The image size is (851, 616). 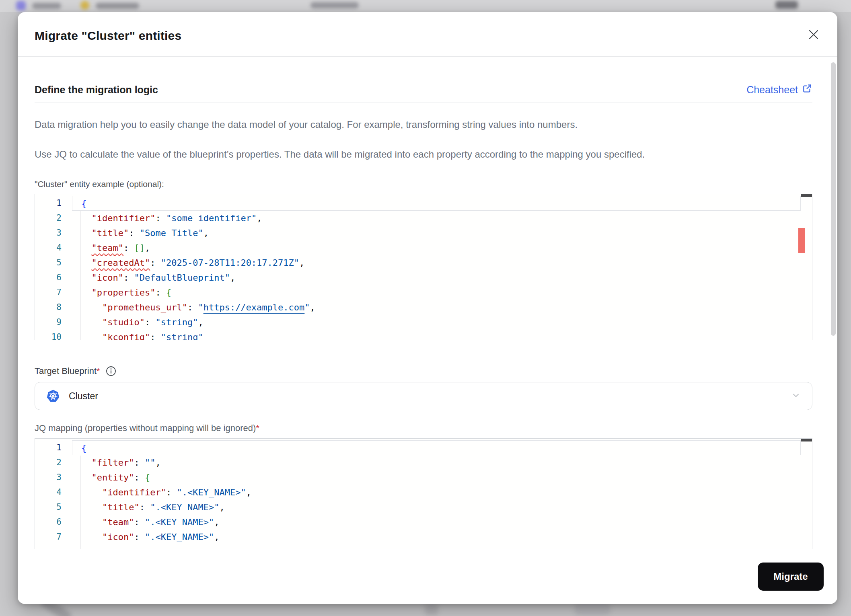 I want to click on code-content: "title": "Some Title",, so click(x=436, y=233).